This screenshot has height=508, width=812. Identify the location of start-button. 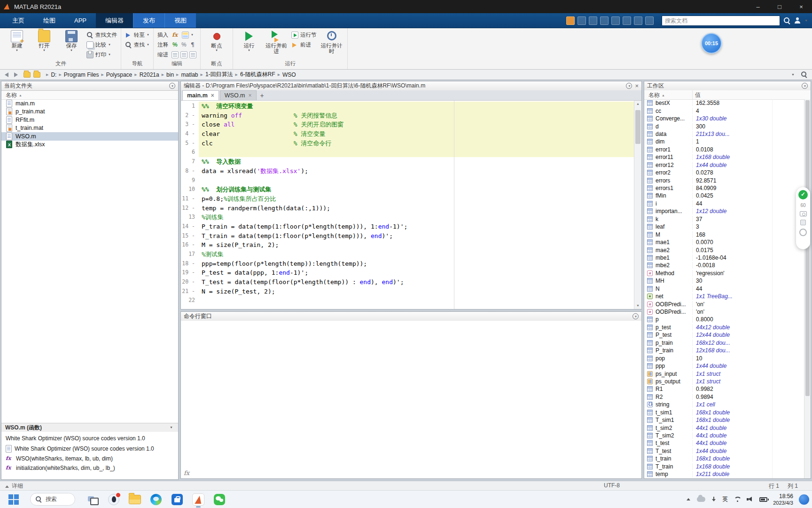
(14, 500).